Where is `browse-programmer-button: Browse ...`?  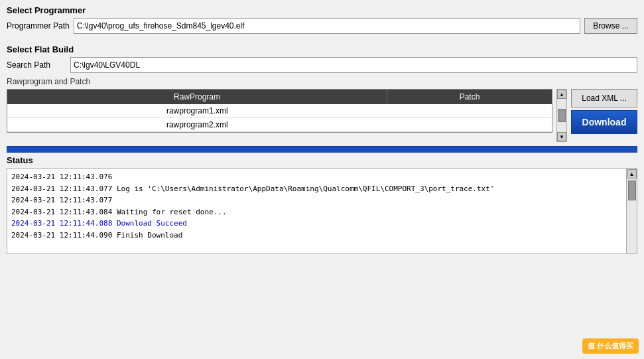
browse-programmer-button: Browse ... is located at coordinates (611, 26).